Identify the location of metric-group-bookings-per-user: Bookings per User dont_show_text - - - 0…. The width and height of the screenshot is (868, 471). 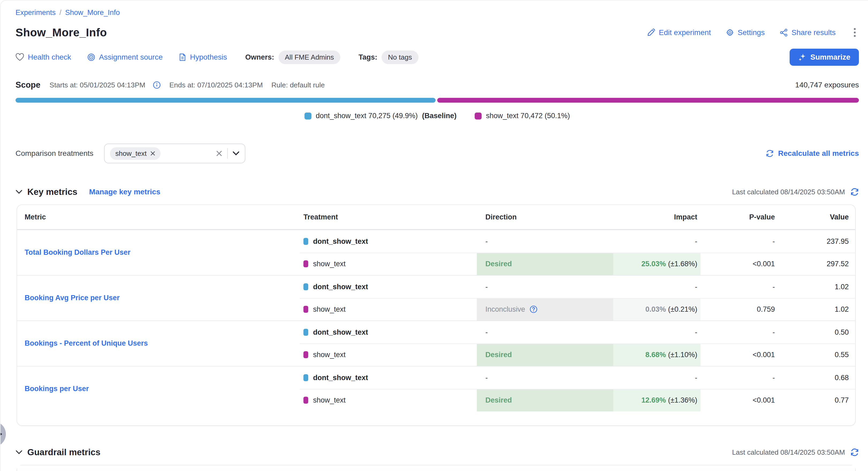
(436, 389).